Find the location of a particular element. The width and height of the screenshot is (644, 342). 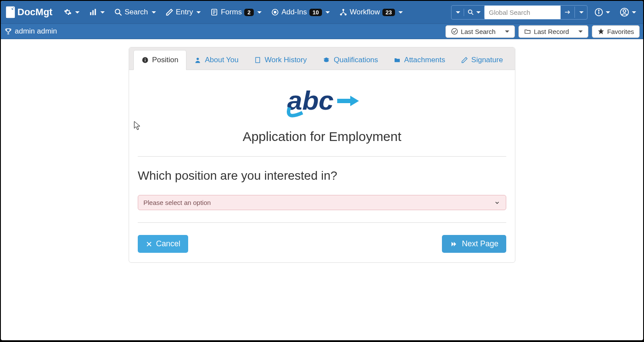

search-scope-button is located at coordinates (475, 12).